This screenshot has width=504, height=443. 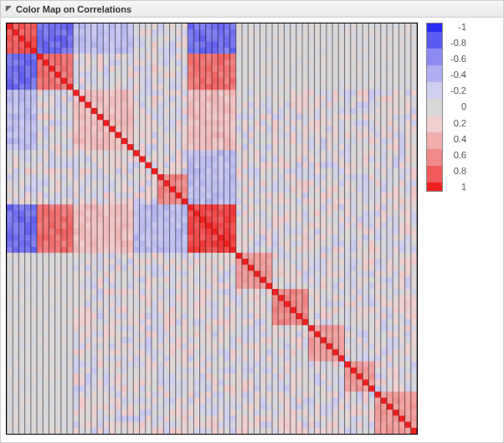 I want to click on legend-tick: -0.6, so click(x=456, y=59).